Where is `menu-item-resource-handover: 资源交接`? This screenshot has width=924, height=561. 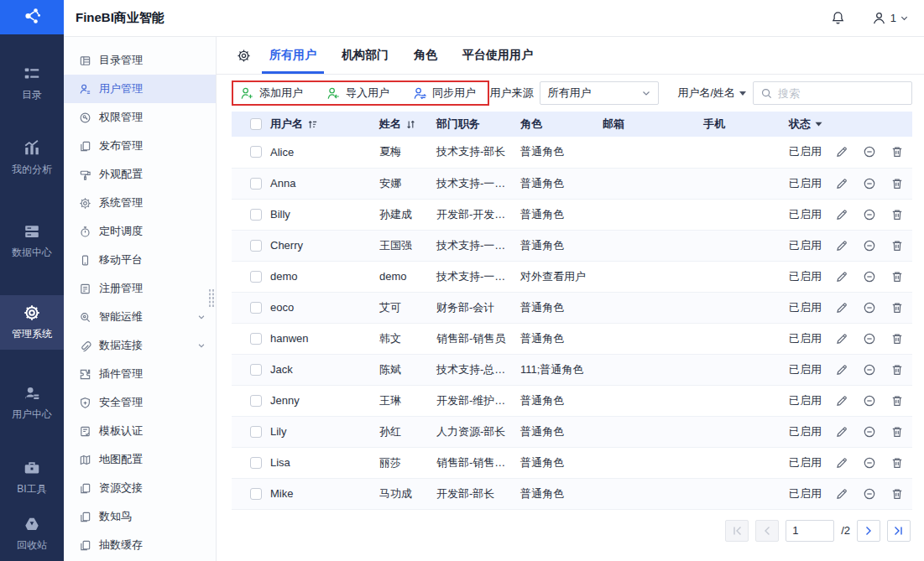 menu-item-resource-handover: 资源交接 is located at coordinates (139, 488).